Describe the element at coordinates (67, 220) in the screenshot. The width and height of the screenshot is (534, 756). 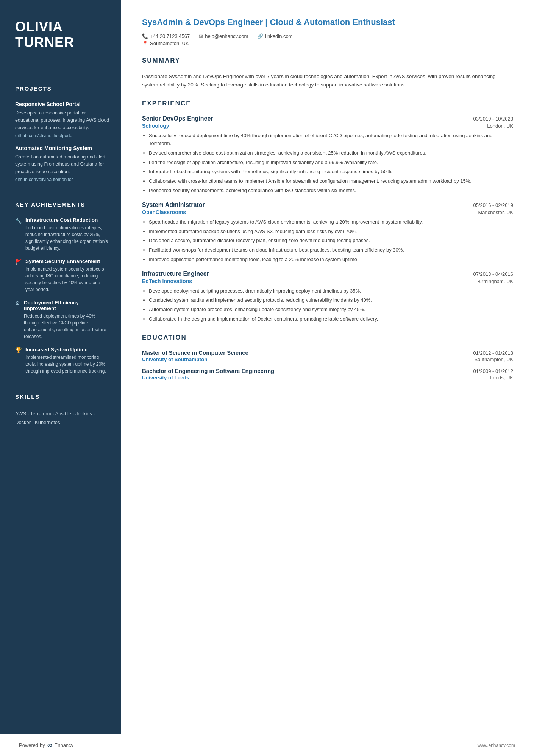
I see `achievement-1-title: Infrastructure Cost Reduction` at that location.